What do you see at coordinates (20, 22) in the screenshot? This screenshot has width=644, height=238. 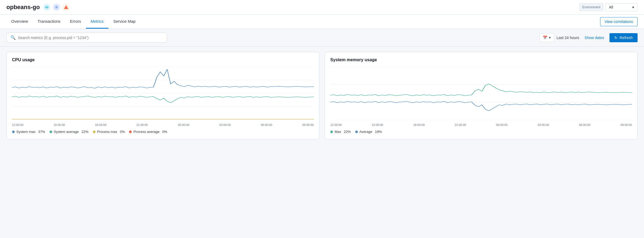 I see `tab-overview: Overview` at bounding box center [20, 22].